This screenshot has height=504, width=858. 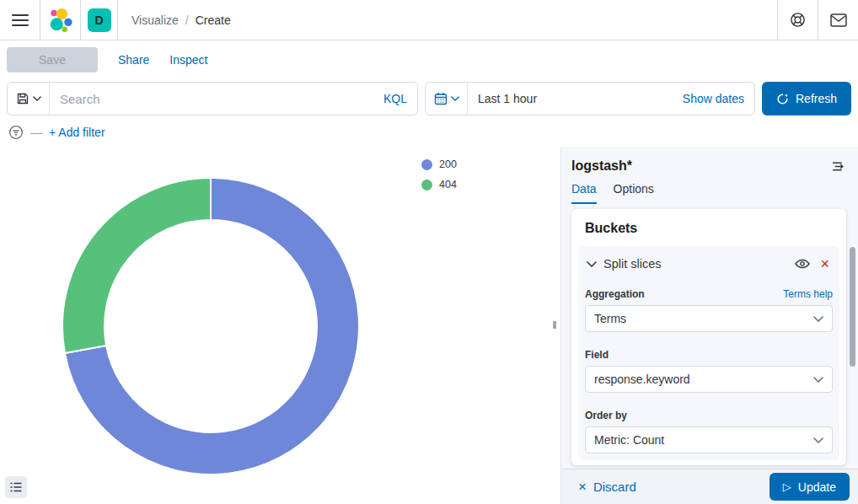 What do you see at coordinates (99, 20) in the screenshot?
I see `space-badge: D` at bounding box center [99, 20].